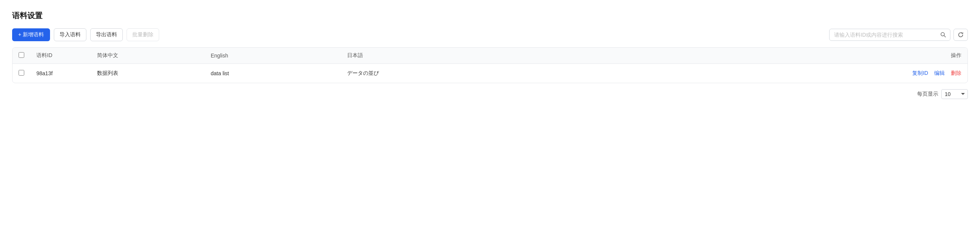  I want to click on header-checkbox-cell, so click(21, 55).